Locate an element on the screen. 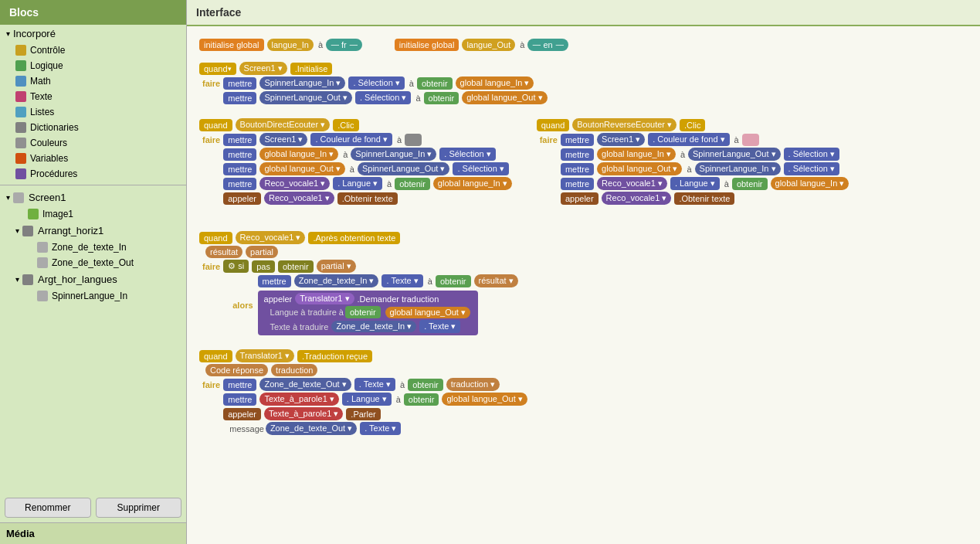 The width and height of the screenshot is (980, 544). appeler4: appeler is located at coordinates (242, 414).